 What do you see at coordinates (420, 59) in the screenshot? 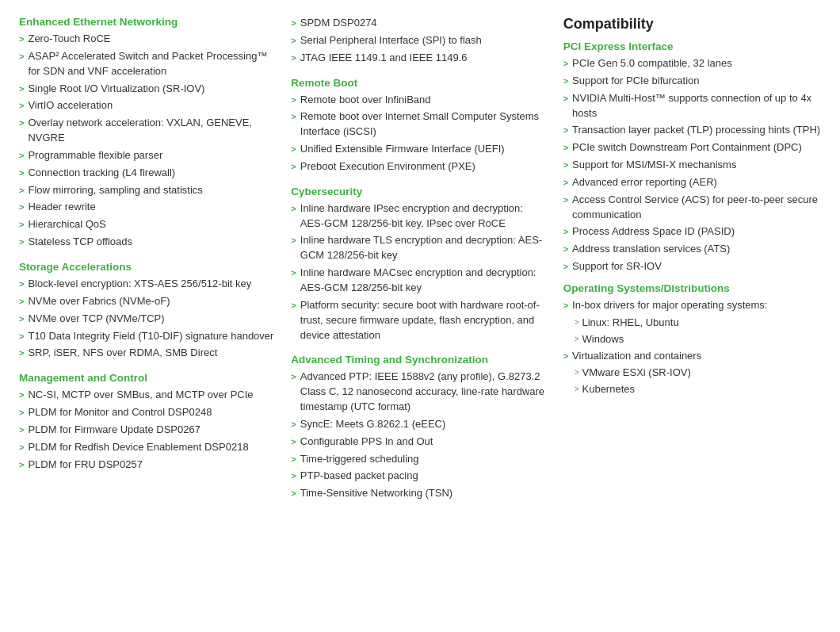
I see `list-item: >JTAG IEEE 1149.1 and IEEE 1149.6` at bounding box center [420, 59].